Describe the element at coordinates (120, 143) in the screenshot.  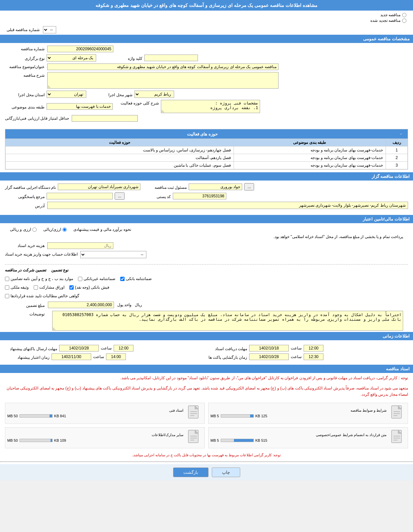
I see `col-activity-header: حوزه فعالیت` at that location.